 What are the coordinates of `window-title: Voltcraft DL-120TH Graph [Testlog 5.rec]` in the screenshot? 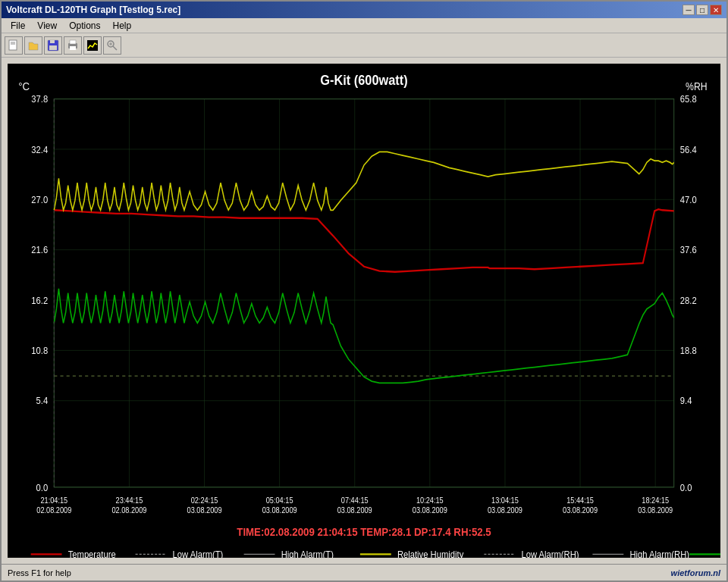 It's located at (93, 10).